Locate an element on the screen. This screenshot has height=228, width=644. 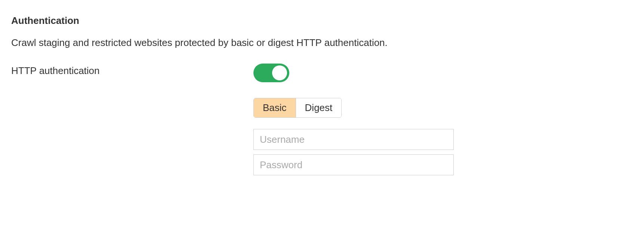
username-input is located at coordinates (354, 139).